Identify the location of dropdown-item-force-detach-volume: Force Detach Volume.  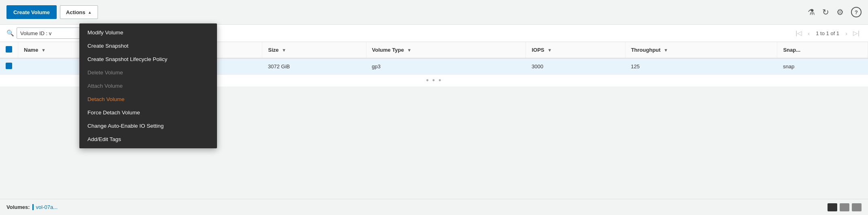
(148, 112).